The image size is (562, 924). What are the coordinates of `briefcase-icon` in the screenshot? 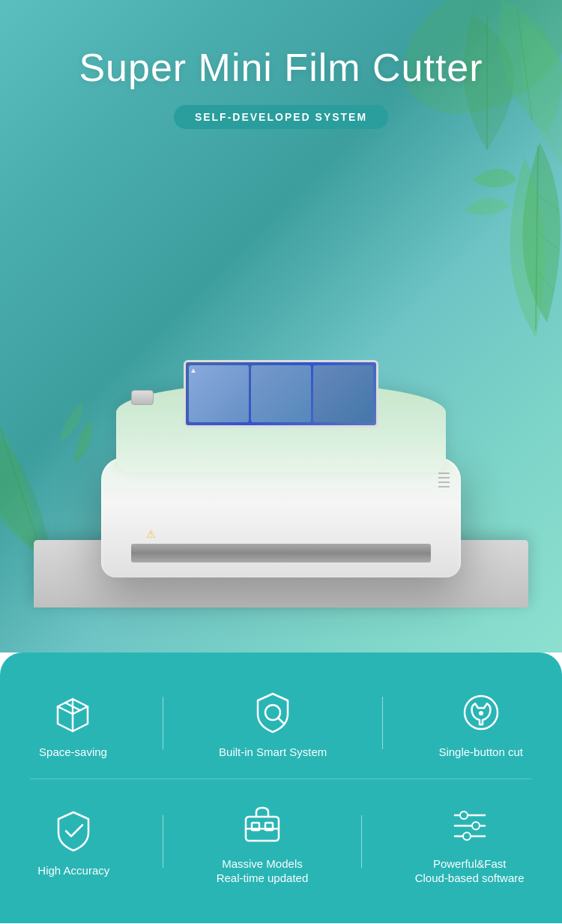 It's located at (262, 824).